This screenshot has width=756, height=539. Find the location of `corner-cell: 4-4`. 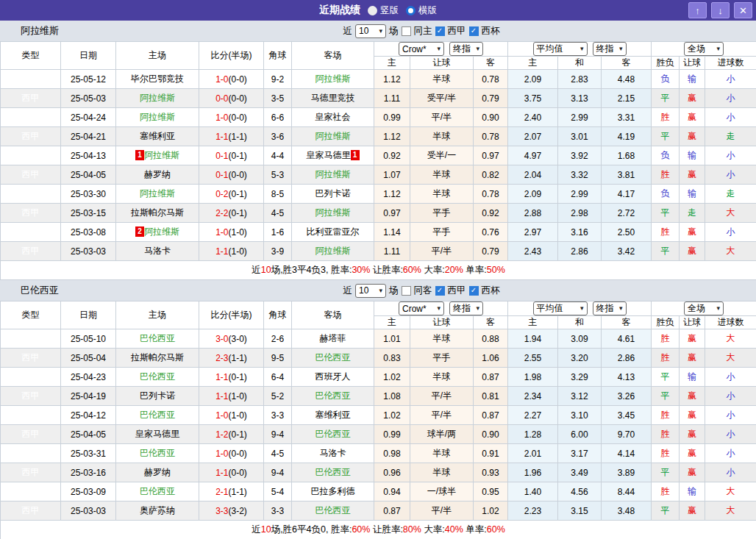

corner-cell: 4-4 is located at coordinates (278, 156).